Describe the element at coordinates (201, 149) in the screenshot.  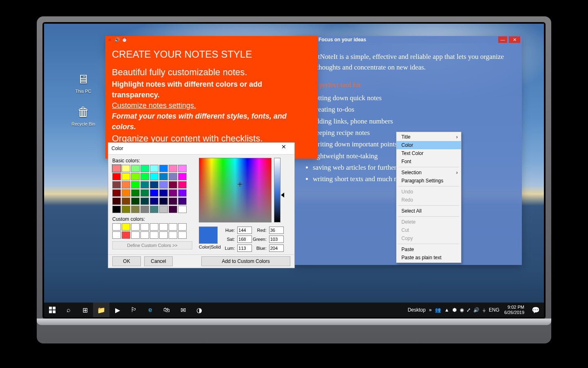
I see `dialog-titlebar: Color ✕` at that location.